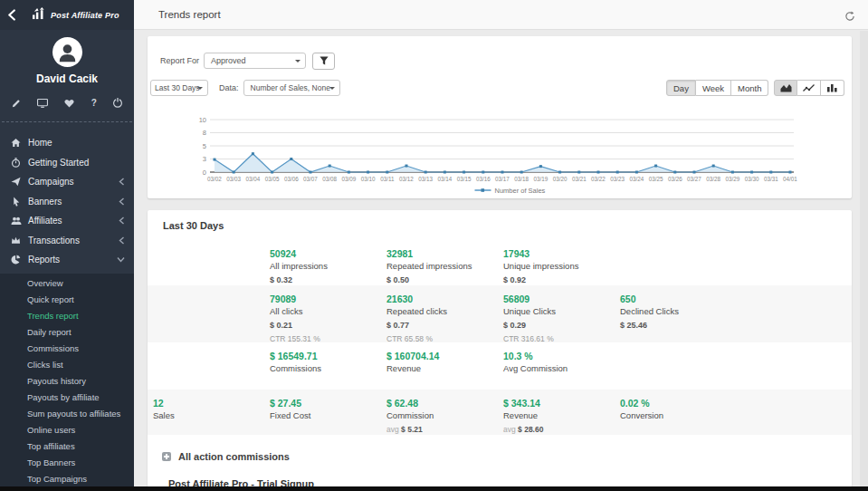 The width and height of the screenshot is (868, 491). What do you see at coordinates (327, 299) in the screenshot?
I see `stat-value: 79089` at bounding box center [327, 299].